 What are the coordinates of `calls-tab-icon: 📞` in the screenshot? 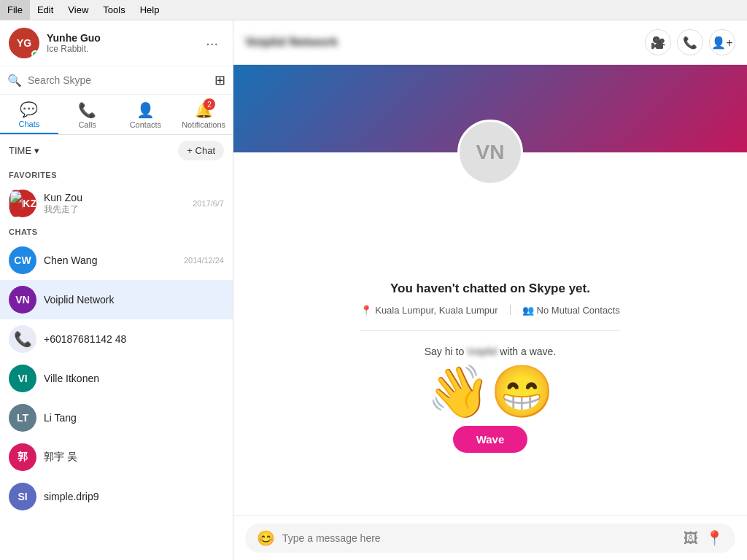 It's located at (88, 110).